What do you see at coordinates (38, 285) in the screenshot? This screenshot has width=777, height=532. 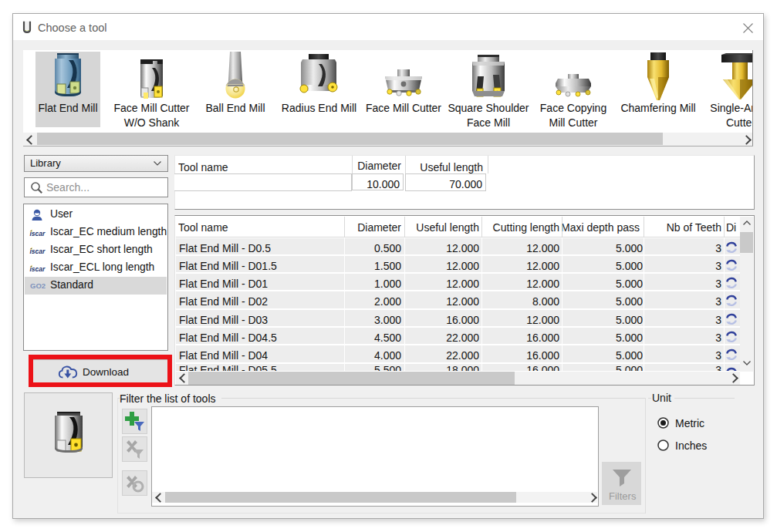 I see `svg-text: GO2` at bounding box center [38, 285].